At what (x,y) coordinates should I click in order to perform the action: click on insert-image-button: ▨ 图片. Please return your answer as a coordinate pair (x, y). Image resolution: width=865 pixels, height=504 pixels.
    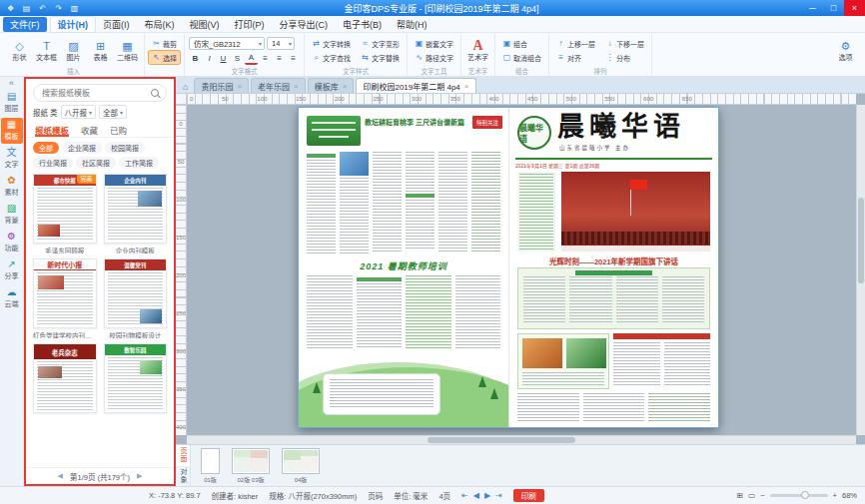
    Looking at the image, I should click on (74, 51).